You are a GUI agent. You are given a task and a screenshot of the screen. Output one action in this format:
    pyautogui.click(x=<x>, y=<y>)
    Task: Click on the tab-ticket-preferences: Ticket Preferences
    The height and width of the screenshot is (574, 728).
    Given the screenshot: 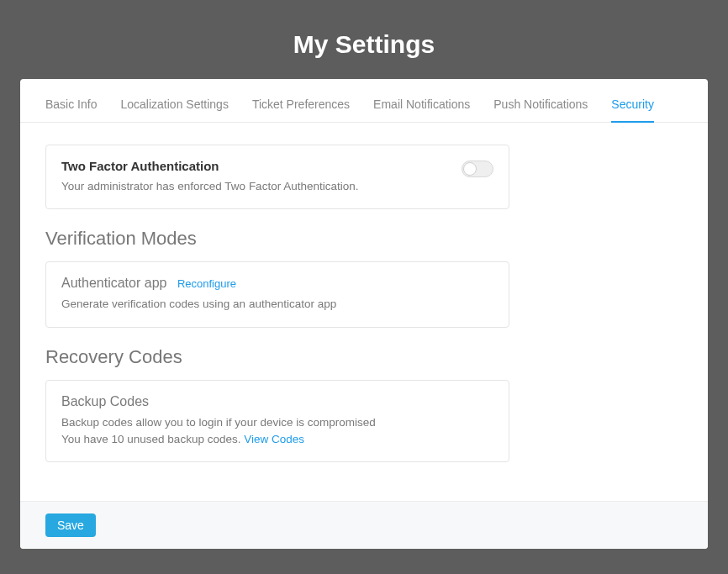 What is the action you would take?
    pyautogui.click(x=301, y=110)
    